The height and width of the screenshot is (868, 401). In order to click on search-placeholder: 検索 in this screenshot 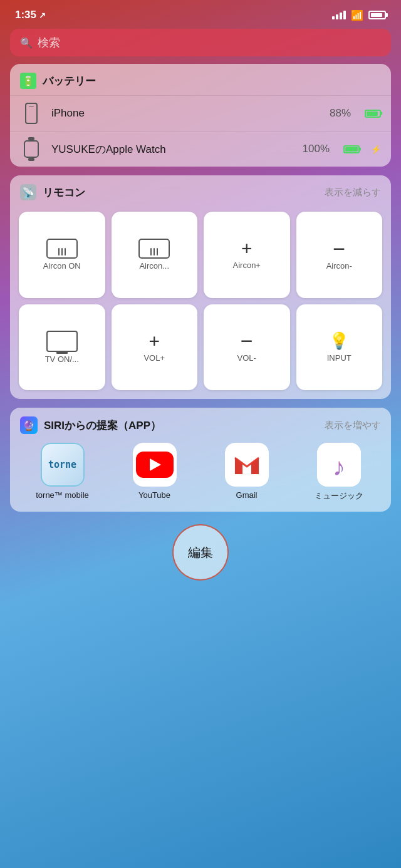, I will do `click(49, 43)`.